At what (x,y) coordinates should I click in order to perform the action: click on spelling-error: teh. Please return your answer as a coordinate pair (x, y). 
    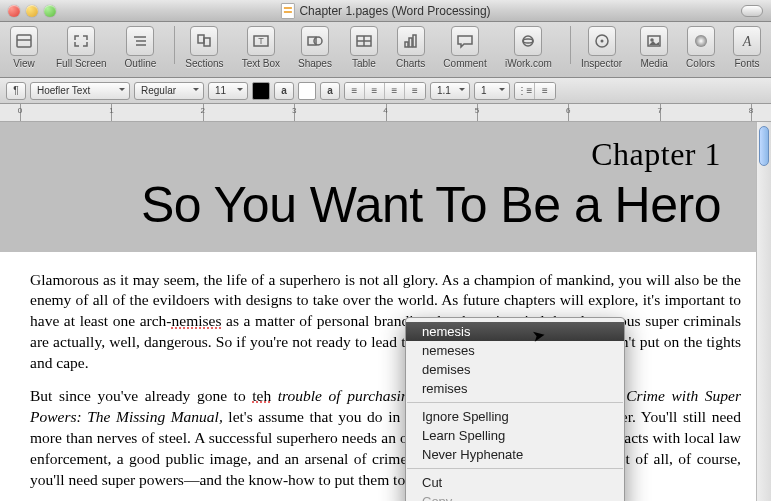
    Looking at the image, I should click on (262, 396).